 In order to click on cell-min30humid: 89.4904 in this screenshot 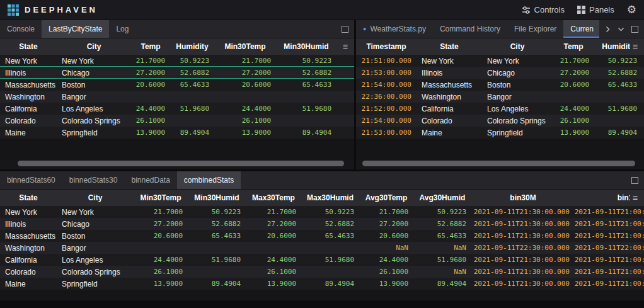, I will do `click(306, 132)`.